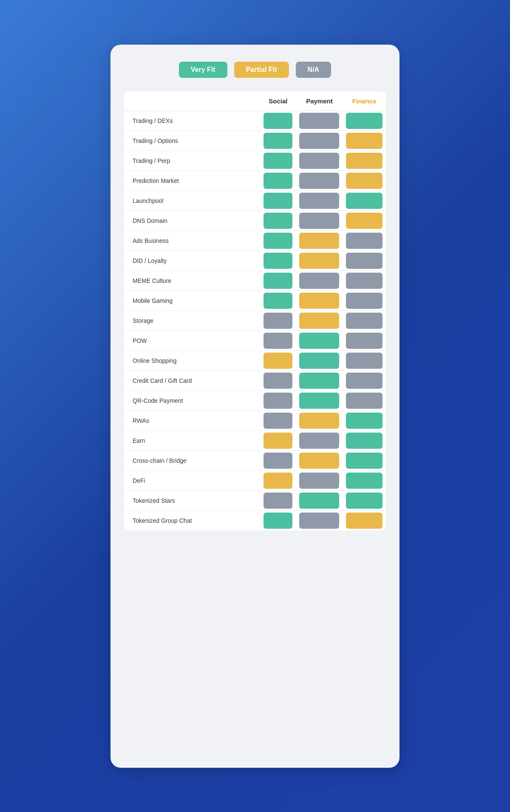 This screenshot has width=510, height=812. What do you see at coordinates (192, 340) in the screenshot?
I see `row-label: POW` at bounding box center [192, 340].